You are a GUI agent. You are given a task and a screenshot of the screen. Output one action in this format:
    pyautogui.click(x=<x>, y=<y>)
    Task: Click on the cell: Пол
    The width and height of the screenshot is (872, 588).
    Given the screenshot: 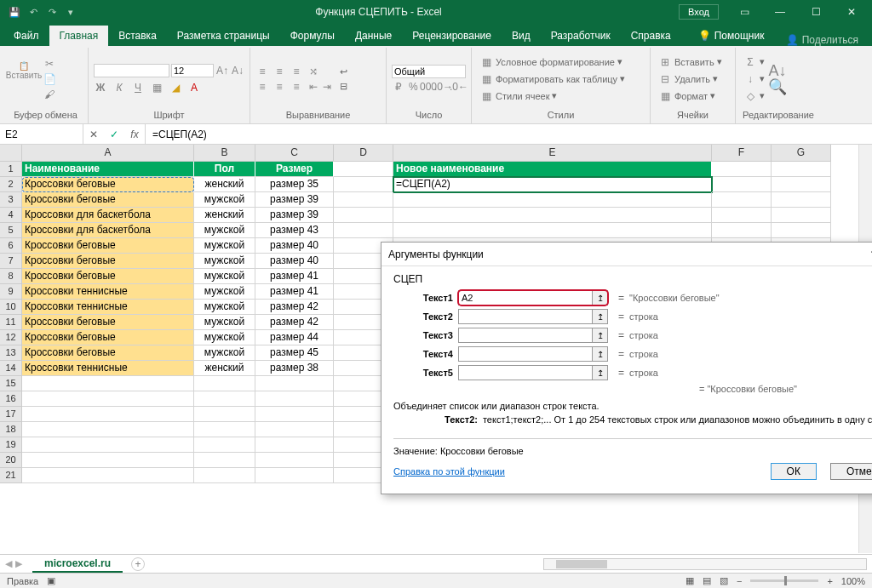 What is the action you would take?
    pyautogui.click(x=225, y=169)
    